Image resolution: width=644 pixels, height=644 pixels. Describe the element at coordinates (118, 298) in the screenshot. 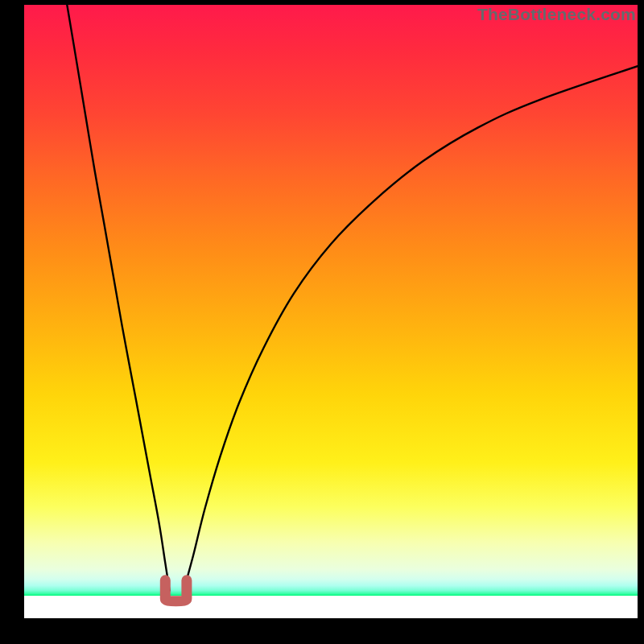

I see `left-curve` at that location.